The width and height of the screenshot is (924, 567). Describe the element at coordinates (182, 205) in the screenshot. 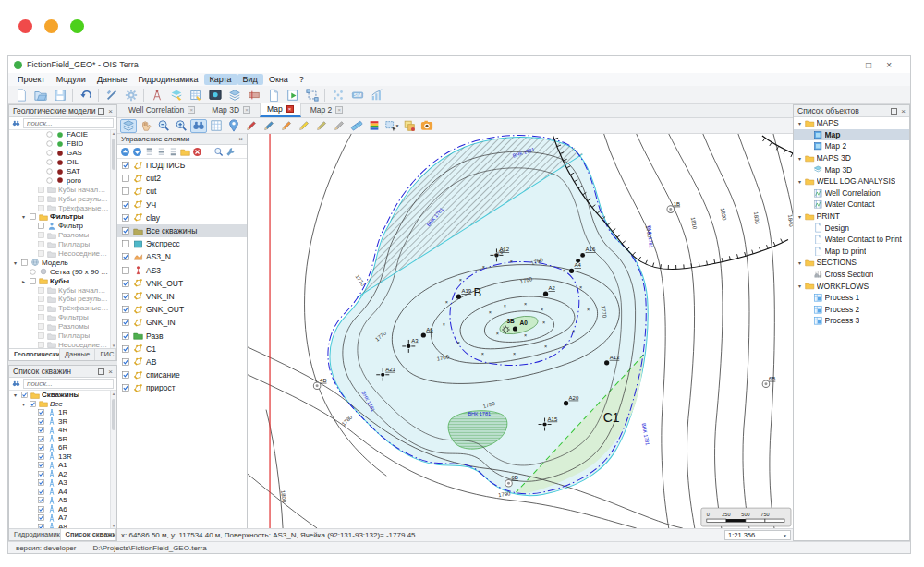

I see `layer-item: УЧ` at that location.